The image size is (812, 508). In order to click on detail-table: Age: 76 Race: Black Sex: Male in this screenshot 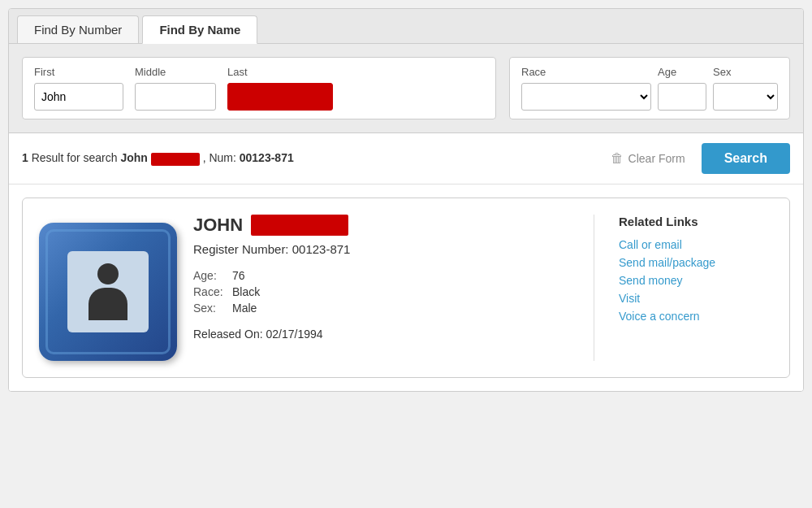, I will do `click(385, 292)`.